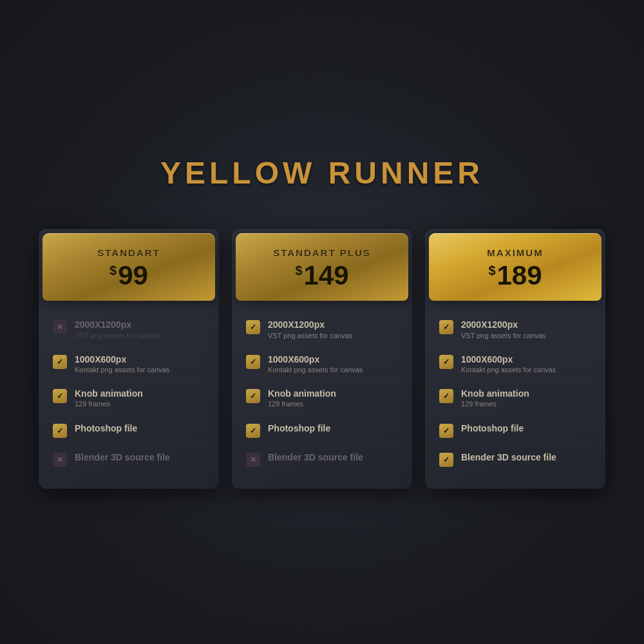 The width and height of the screenshot is (644, 644). What do you see at coordinates (122, 457) in the screenshot?
I see `feature-main-text-standart-4: Blender 3D source file` at bounding box center [122, 457].